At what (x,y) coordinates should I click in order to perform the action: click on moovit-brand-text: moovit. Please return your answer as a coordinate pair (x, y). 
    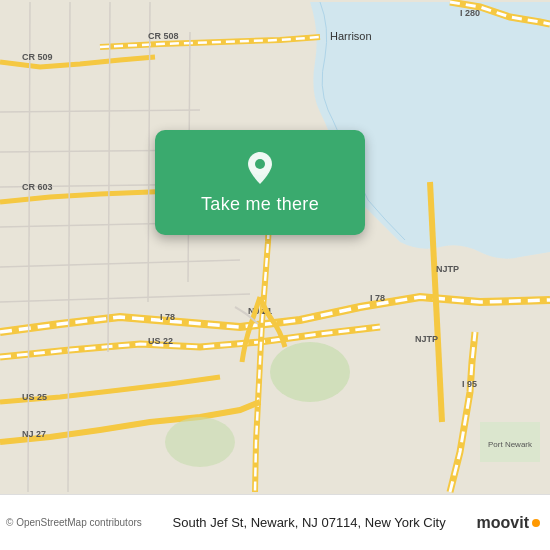
    Looking at the image, I should click on (503, 523).